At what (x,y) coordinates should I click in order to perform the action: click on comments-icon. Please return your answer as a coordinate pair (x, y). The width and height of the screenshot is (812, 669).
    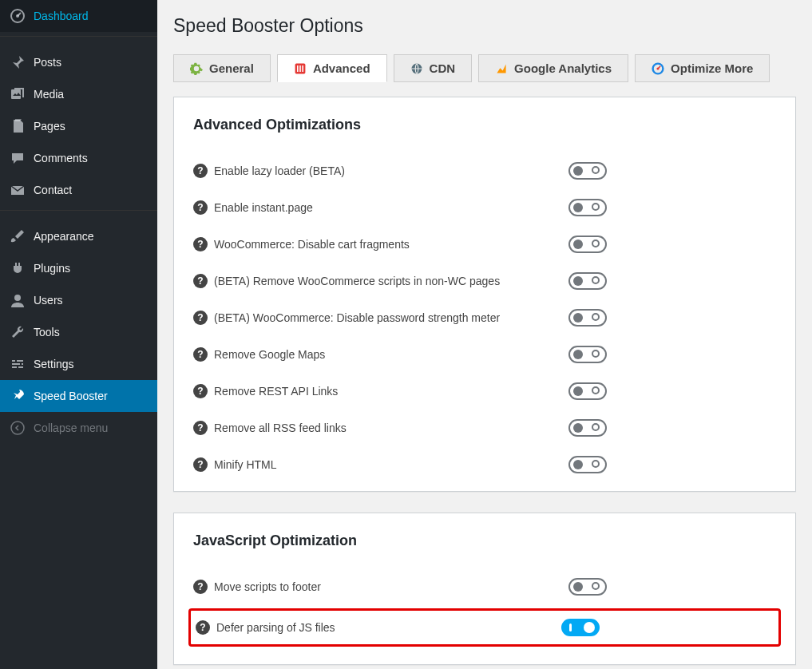
    Looking at the image, I should click on (18, 158).